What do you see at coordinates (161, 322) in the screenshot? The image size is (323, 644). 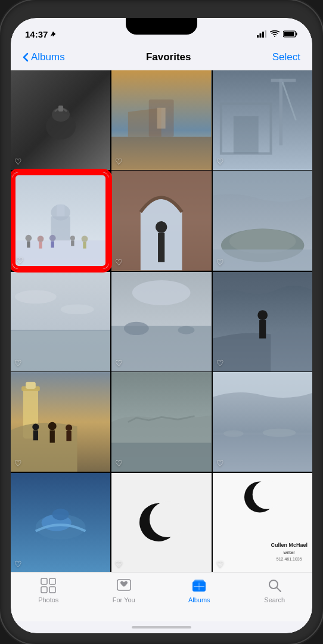 I see `photo-cell-8: ♡` at bounding box center [161, 322].